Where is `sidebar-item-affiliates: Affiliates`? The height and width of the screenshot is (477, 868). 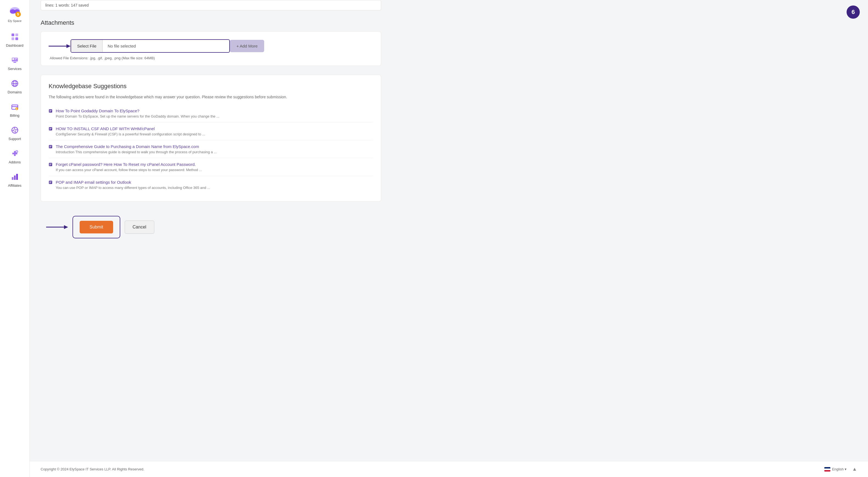 sidebar-item-affiliates: Affiliates is located at coordinates (15, 180).